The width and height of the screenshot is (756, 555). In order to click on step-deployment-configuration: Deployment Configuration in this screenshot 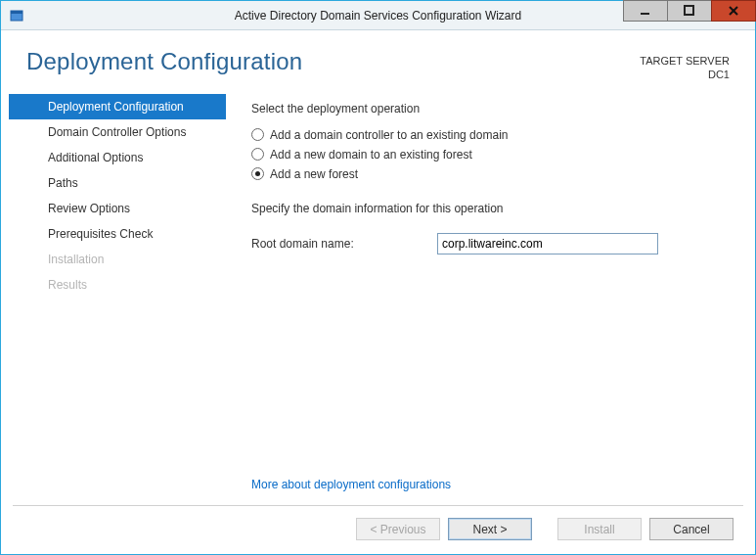, I will do `click(117, 107)`.